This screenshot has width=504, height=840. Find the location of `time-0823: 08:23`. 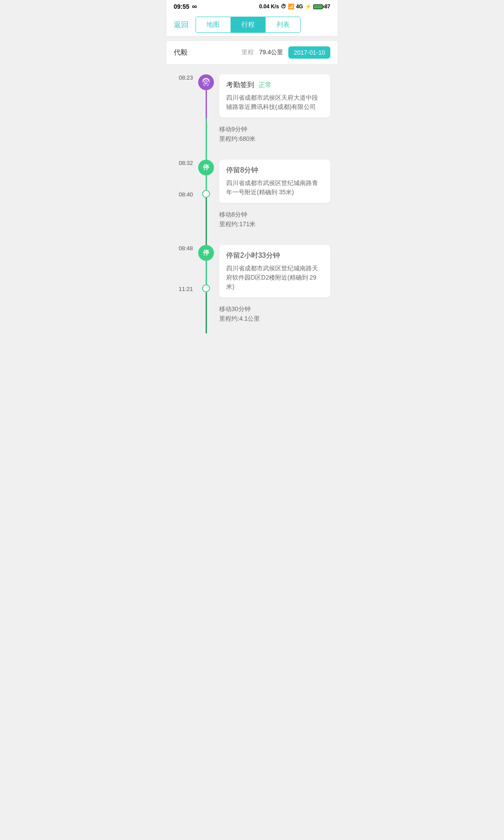

time-0823: 08:23 is located at coordinates (182, 94).